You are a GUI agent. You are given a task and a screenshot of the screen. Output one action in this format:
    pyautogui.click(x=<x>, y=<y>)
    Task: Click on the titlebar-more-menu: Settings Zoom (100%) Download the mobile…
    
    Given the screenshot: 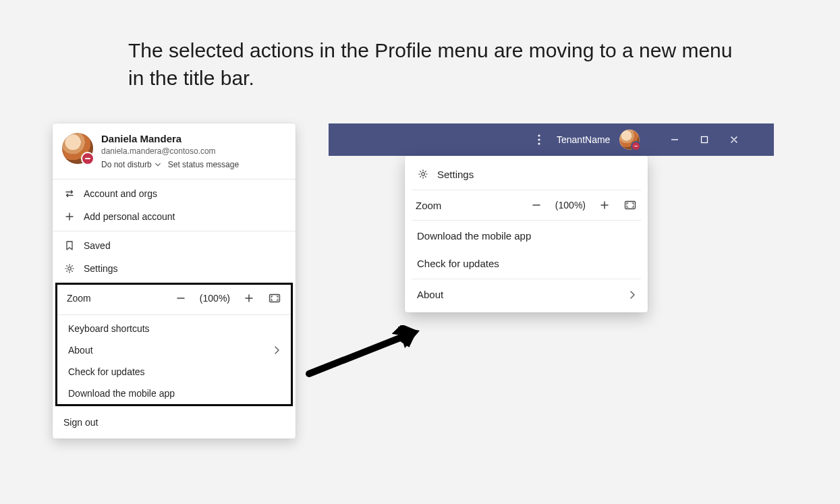 What is the action you would take?
    pyautogui.click(x=526, y=234)
    